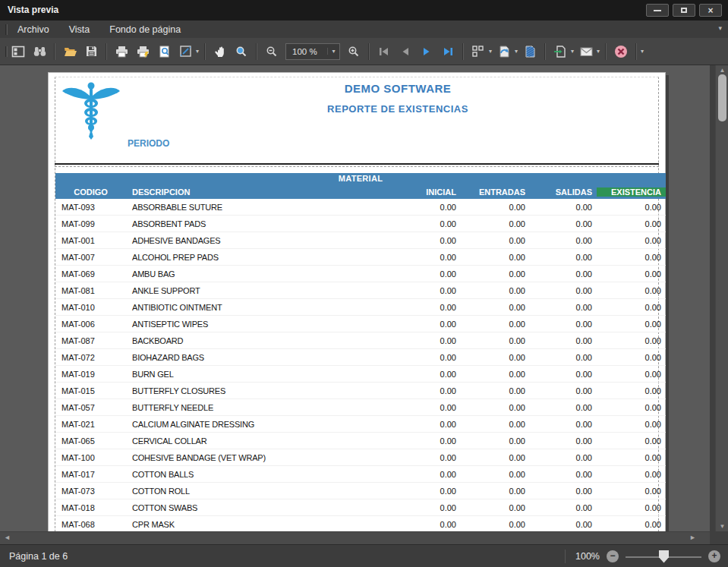 This screenshot has height=567, width=728. I want to click on export-button, so click(560, 52).